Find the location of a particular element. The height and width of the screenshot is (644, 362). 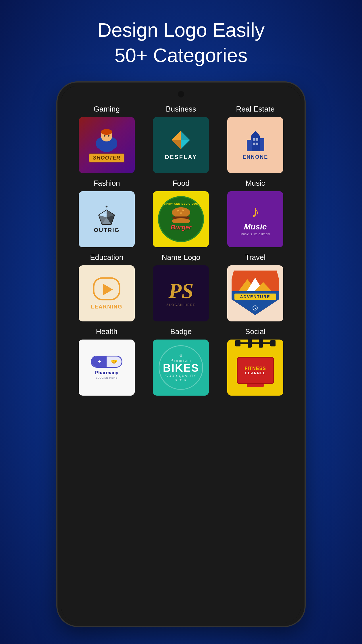

category-food-thumbnail: Burger is located at coordinates (181, 219).